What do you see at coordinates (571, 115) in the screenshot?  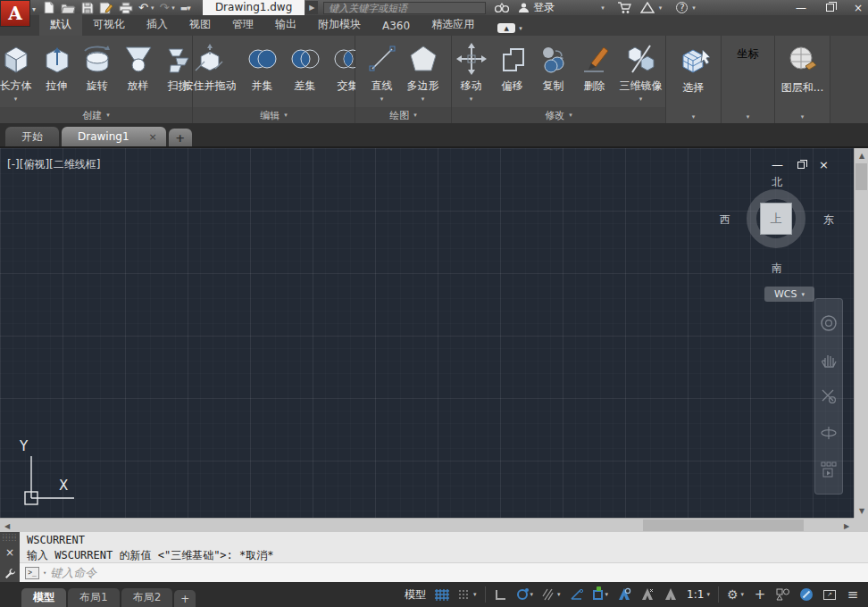 I see `panel-modify-caret-icon: ▾` at bounding box center [571, 115].